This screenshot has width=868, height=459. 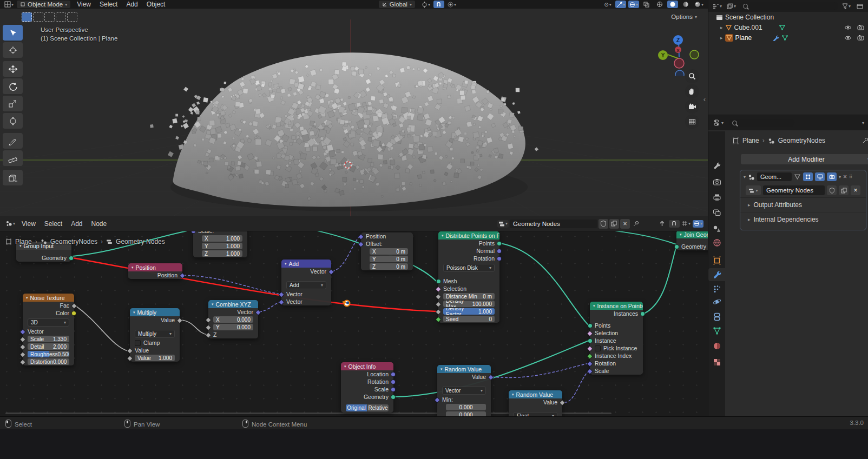 I want to click on zoom-button, so click(x=692, y=76).